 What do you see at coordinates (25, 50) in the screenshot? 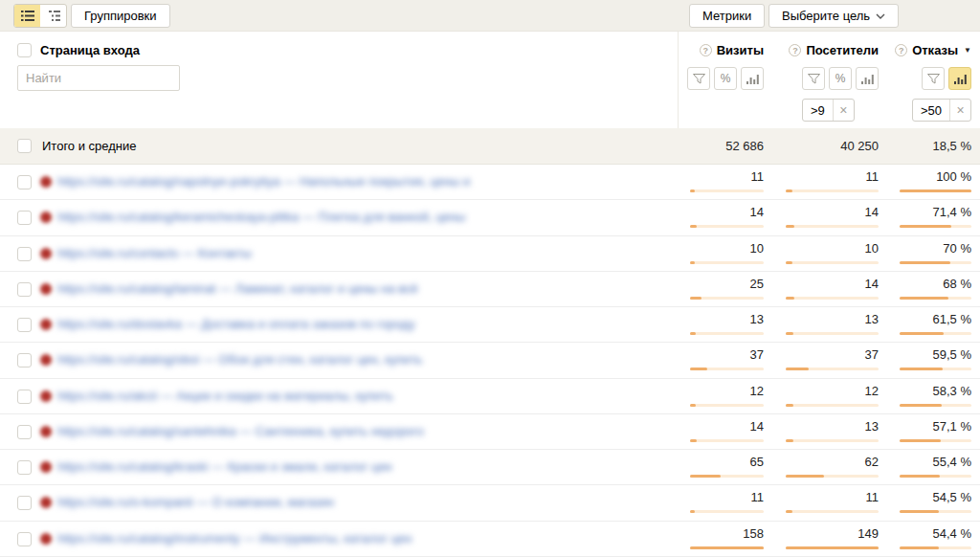
I see `select-all-checkbox` at bounding box center [25, 50].